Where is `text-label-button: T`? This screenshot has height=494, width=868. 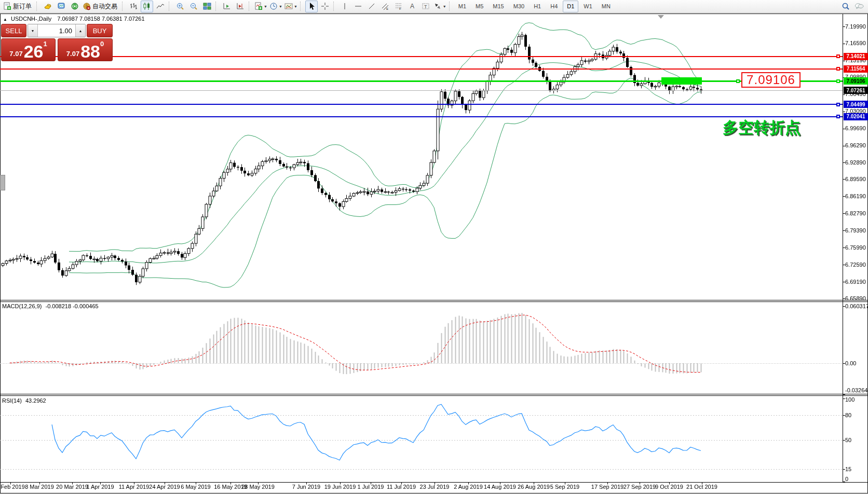 text-label-button: T is located at coordinates (426, 6).